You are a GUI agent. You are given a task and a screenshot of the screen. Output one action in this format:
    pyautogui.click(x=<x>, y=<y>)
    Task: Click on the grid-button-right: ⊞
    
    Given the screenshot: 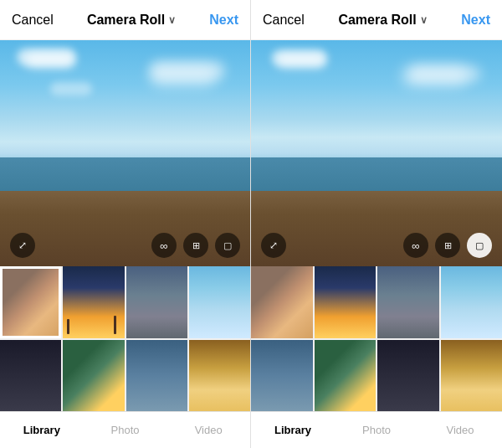 What is the action you would take?
    pyautogui.click(x=448, y=245)
    